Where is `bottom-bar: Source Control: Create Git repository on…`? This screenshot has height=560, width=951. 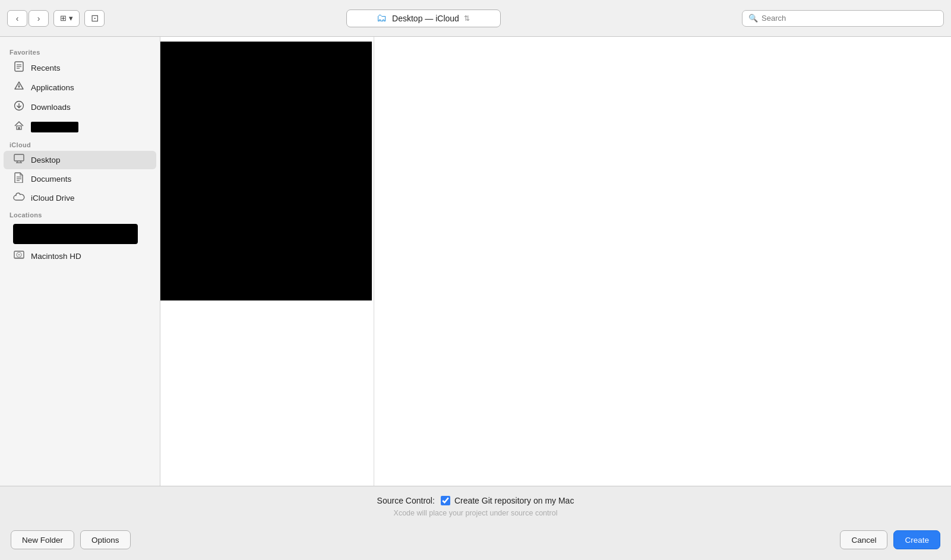
bottom-bar: Source Control: Create Git repository on… is located at coordinates (475, 523).